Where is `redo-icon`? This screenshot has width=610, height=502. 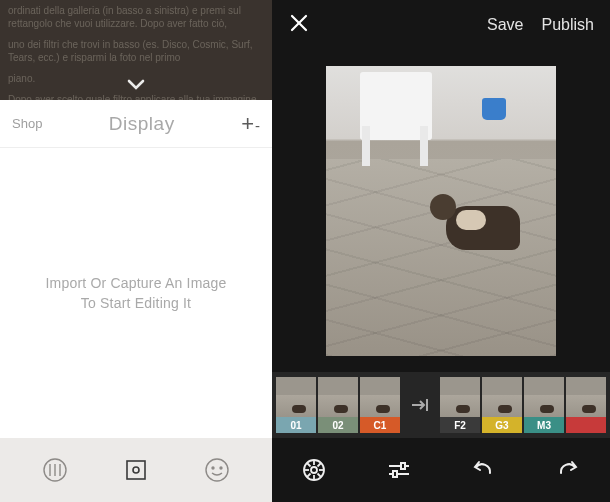
redo-icon is located at coordinates (568, 470).